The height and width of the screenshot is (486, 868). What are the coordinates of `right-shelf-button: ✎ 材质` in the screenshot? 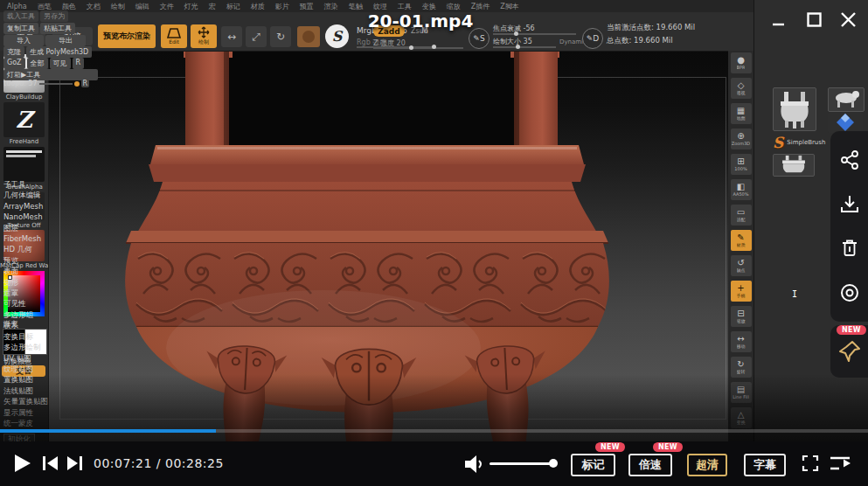 It's located at (741, 240).